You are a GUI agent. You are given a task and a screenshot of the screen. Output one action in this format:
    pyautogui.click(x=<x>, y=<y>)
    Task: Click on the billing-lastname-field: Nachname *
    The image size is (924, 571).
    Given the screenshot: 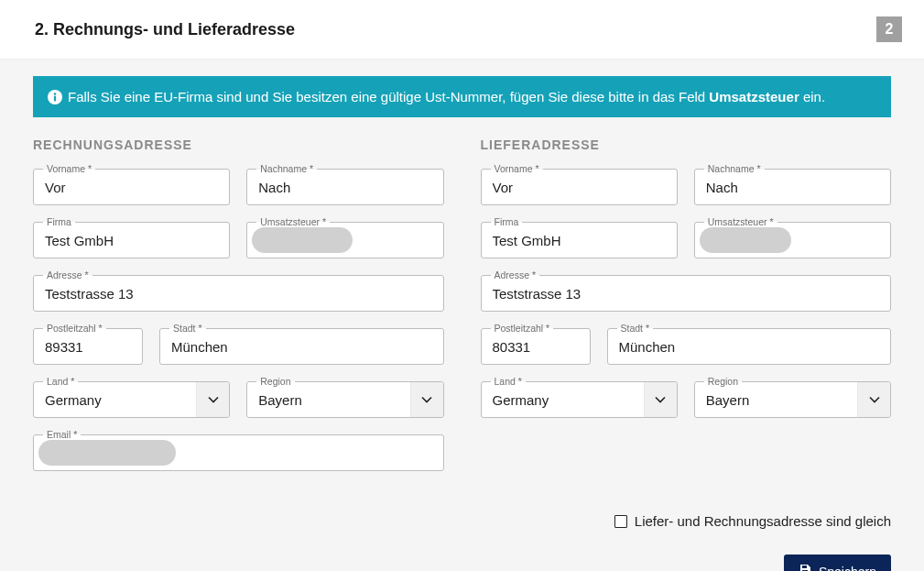 What is the action you would take?
    pyautogui.click(x=344, y=187)
    